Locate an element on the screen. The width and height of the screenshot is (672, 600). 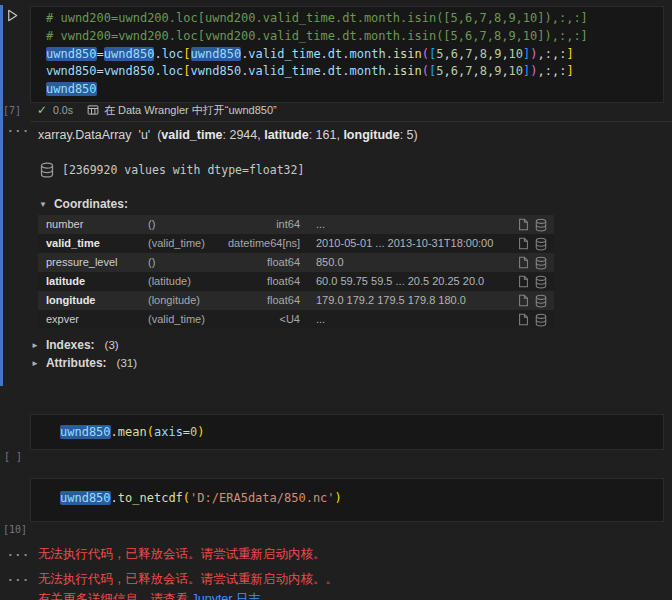
open-in-data-wrangler-link: 在 Data Wrangler 中打开“uwnd850” is located at coordinates (190, 110).